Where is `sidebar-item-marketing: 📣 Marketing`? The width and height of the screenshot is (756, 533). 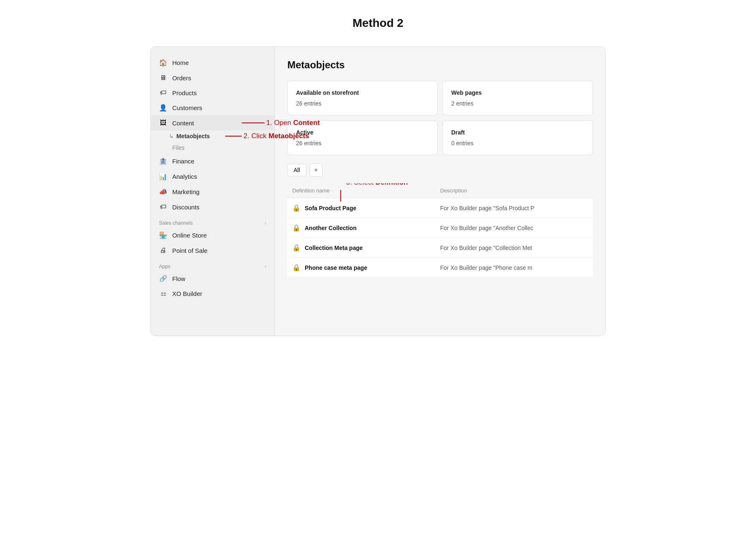
sidebar-item-marketing: 📣 Marketing is located at coordinates (213, 192).